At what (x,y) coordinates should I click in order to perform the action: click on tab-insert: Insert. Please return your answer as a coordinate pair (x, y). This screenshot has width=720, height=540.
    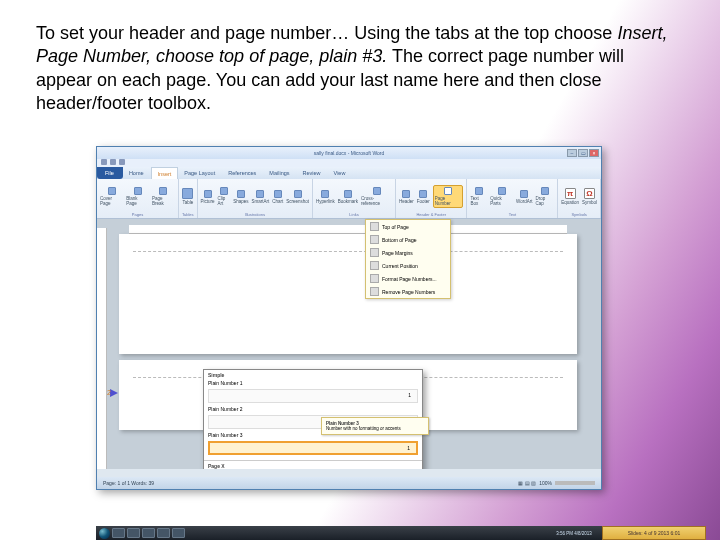
    Looking at the image, I should click on (165, 173).